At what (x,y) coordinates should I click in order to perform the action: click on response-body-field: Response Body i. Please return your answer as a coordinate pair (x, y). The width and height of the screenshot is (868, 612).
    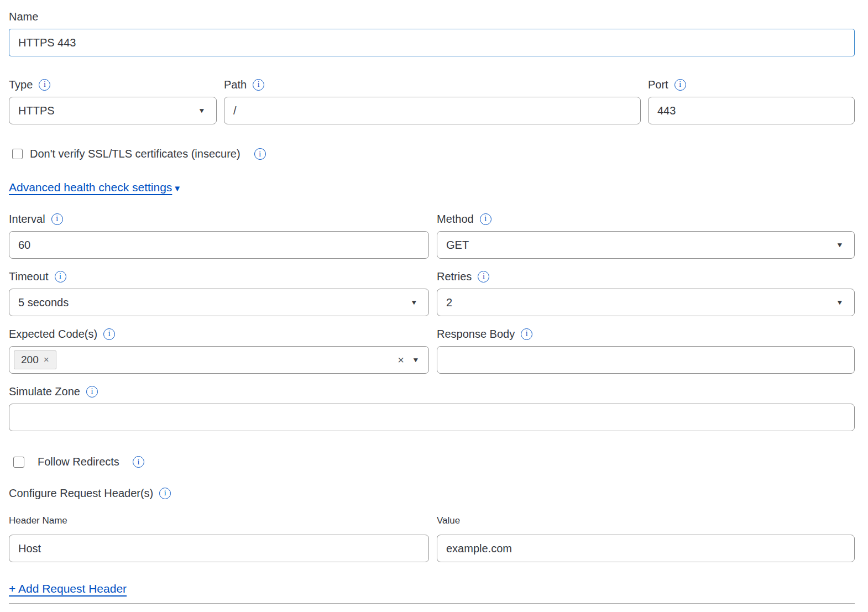
    Looking at the image, I should click on (646, 351).